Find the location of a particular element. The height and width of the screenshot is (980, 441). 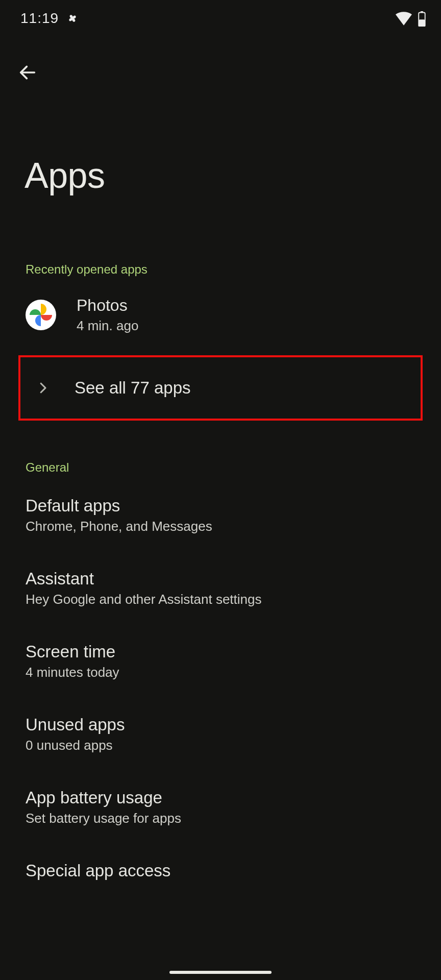

clock: 11:19 is located at coordinates (40, 18).